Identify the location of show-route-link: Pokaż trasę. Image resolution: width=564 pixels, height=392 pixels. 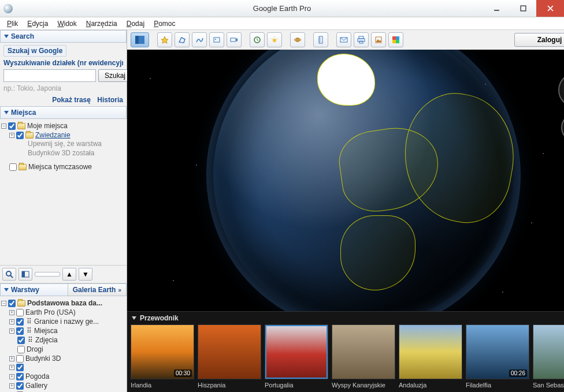
(72, 100).